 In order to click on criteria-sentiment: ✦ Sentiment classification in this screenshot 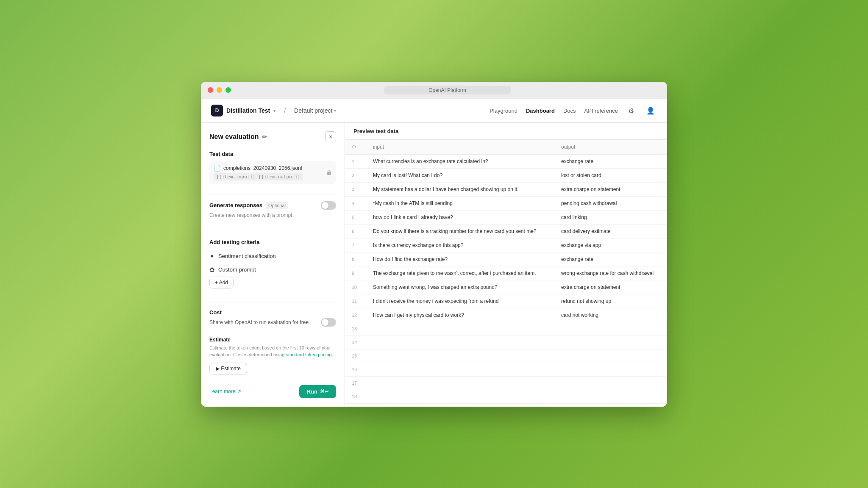, I will do `click(273, 256)`.